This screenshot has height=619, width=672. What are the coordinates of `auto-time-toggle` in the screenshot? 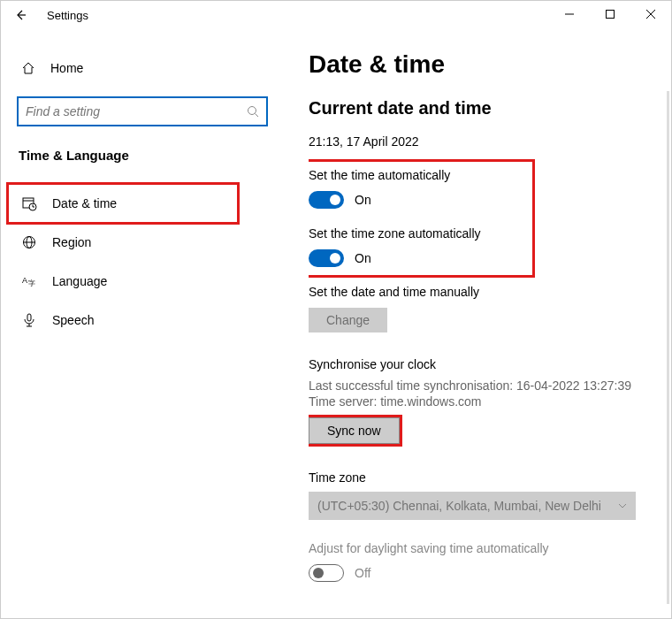 It's located at (326, 200).